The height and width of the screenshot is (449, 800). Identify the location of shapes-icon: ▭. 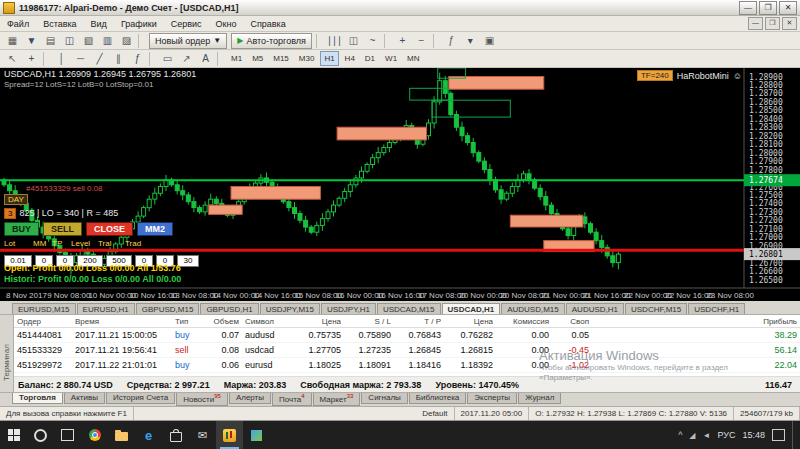
(168, 58).